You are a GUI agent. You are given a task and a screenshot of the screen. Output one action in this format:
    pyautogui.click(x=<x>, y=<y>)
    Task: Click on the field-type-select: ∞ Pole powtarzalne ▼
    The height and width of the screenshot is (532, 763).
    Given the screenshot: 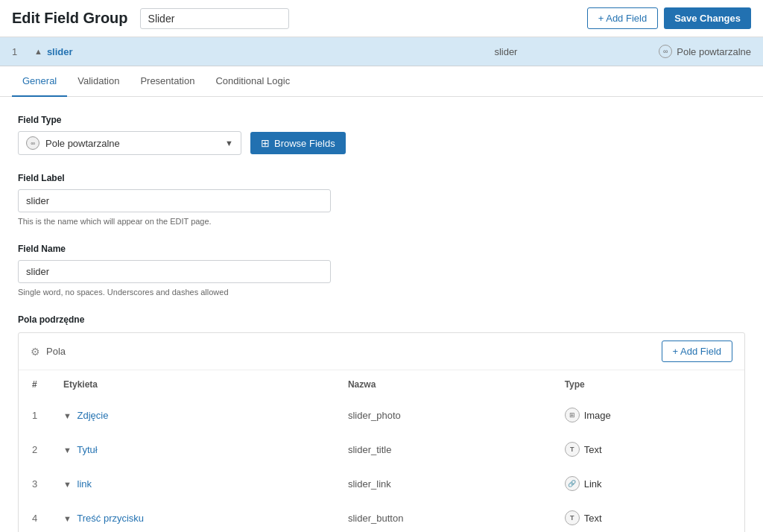 What is the action you would take?
    pyautogui.click(x=130, y=143)
    